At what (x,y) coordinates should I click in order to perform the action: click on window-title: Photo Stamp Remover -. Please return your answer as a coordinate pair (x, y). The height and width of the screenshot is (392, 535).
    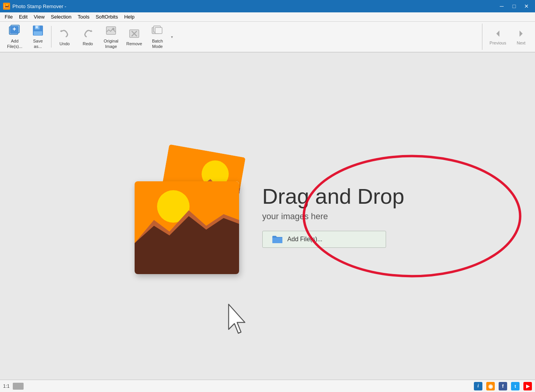
    Looking at the image, I should click on (255, 6).